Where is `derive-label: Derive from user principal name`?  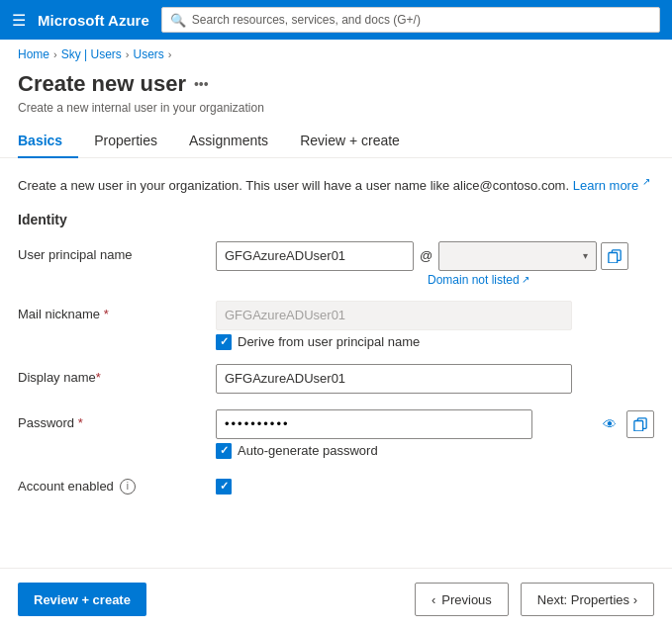
derive-label: Derive from user principal name is located at coordinates (329, 342).